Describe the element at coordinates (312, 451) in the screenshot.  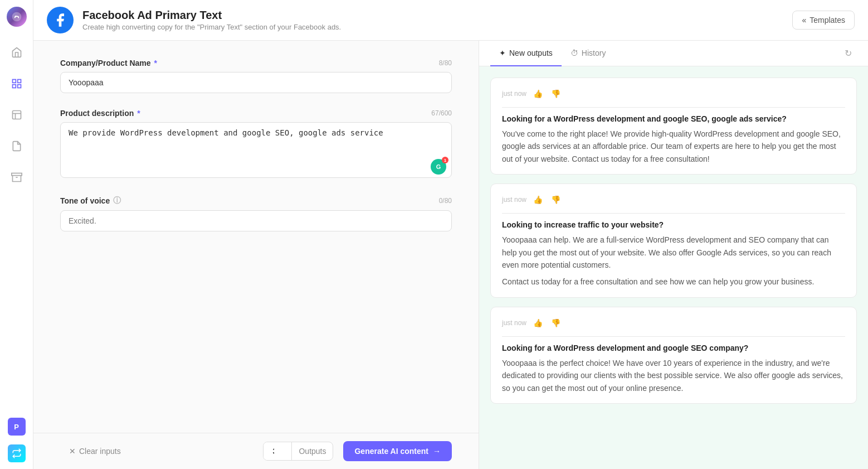
I see `outputs-label: Outputs` at that location.